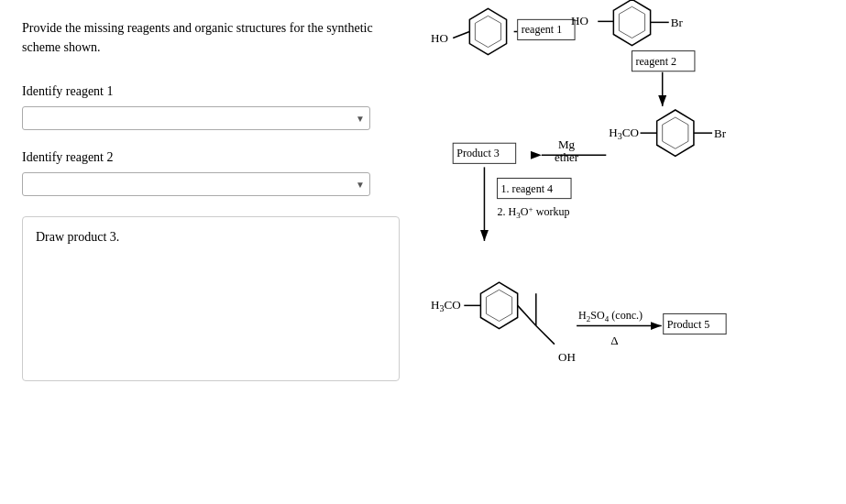  Describe the element at coordinates (211, 173) in the screenshot. I see `q2-block: Identify reagent 2 ▼` at that location.